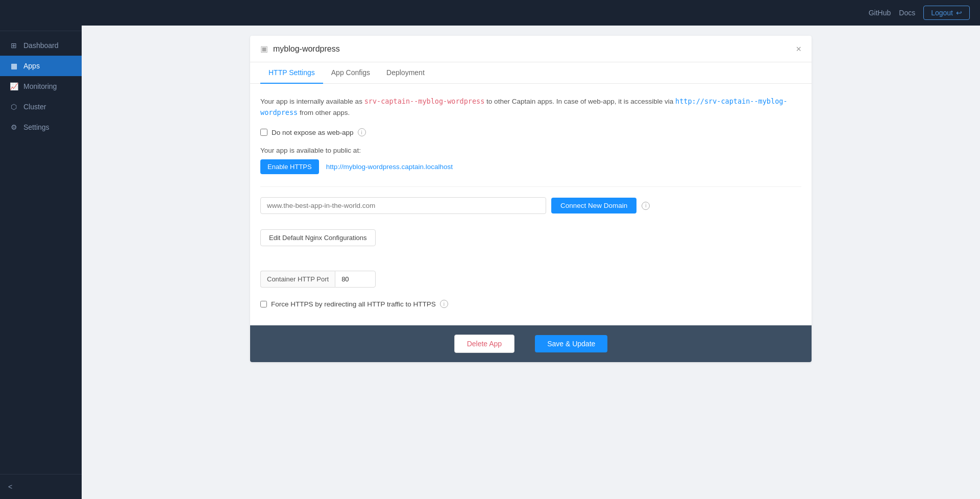 Image resolution: width=980 pixels, height=499 pixels. Describe the element at coordinates (531, 244) in the screenshot. I see `nginx-section: Edit Default Nginx Configurations` at that location.